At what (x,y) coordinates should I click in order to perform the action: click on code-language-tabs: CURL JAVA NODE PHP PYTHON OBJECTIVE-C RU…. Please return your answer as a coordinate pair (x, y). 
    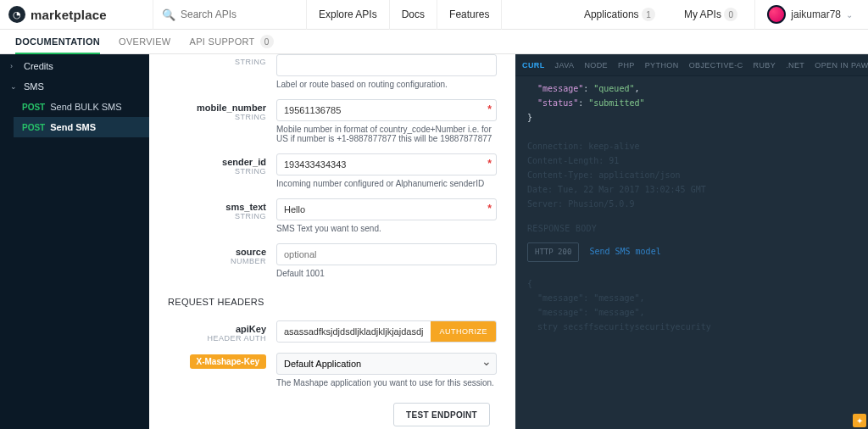
    Looking at the image, I should click on (692, 65).